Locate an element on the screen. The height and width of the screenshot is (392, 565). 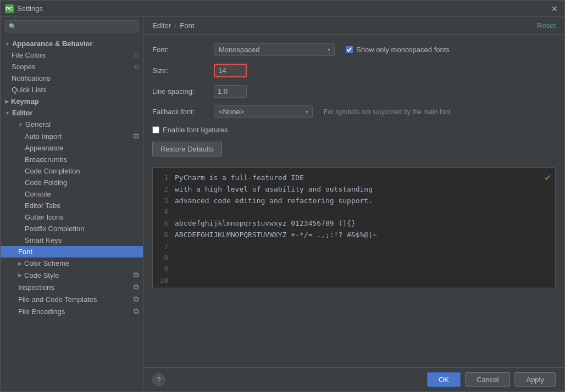
preview-line-3: 3 advanced code editing and refactoring … is located at coordinates (354, 201).